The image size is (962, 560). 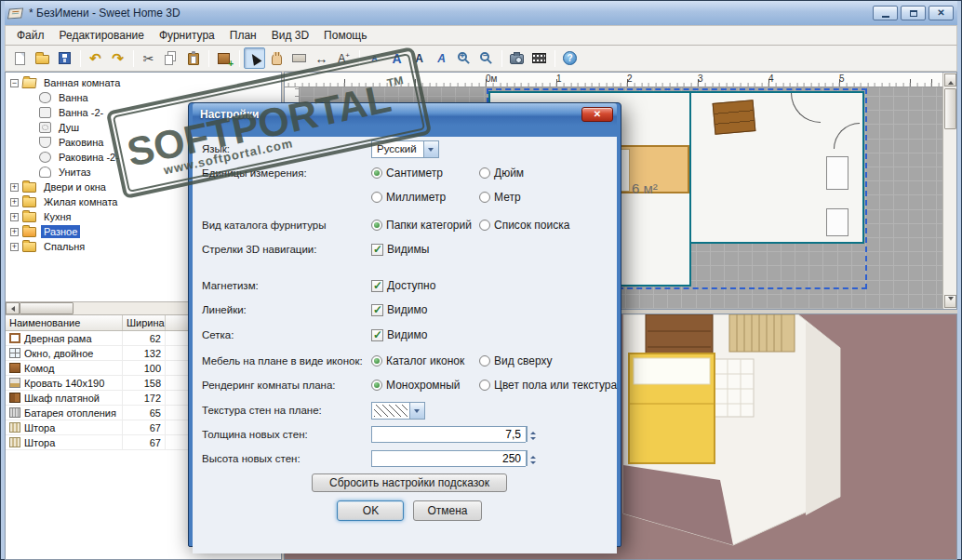 What do you see at coordinates (65, 58) in the screenshot?
I see `save-icon` at bounding box center [65, 58].